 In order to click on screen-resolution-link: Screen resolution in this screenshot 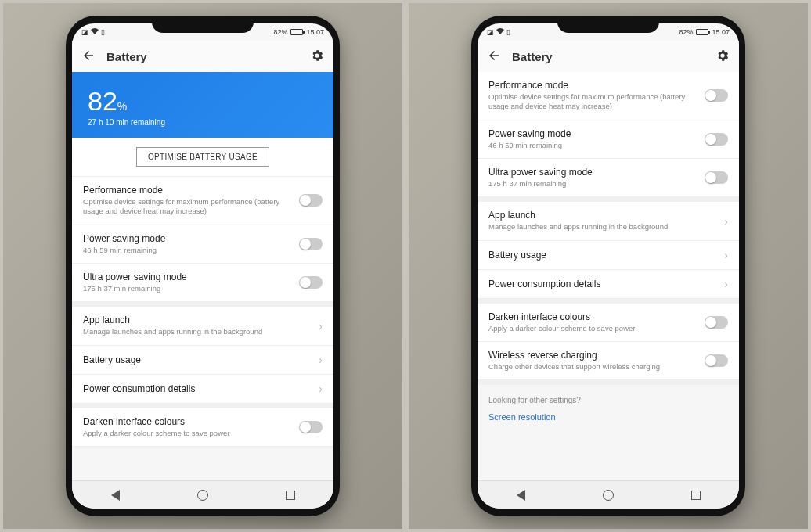, I will do `click(608, 421)`.